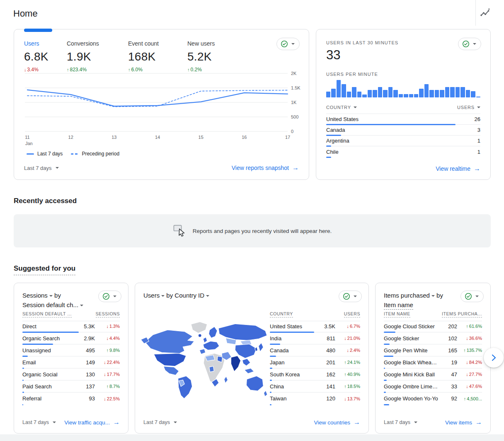 The width and height of the screenshot is (504, 441). Describe the element at coordinates (333, 55) in the screenshot. I see `realtime-users-count: 33` at that location.